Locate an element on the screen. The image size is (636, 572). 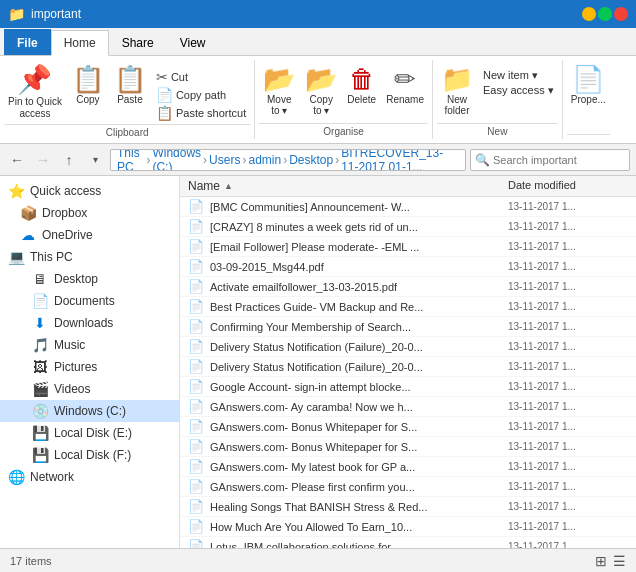
sidebar-item-windows-c: 💿 Windows (C:) is located at coordinates (90, 411).